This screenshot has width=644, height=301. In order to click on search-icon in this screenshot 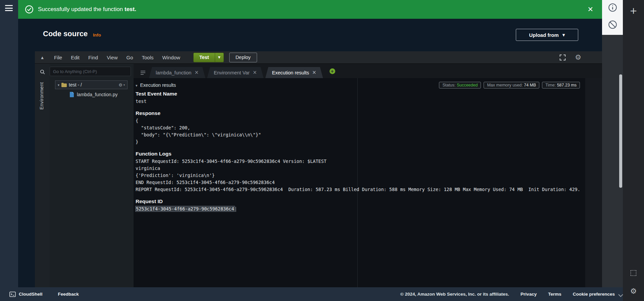, I will do `click(42, 72)`.